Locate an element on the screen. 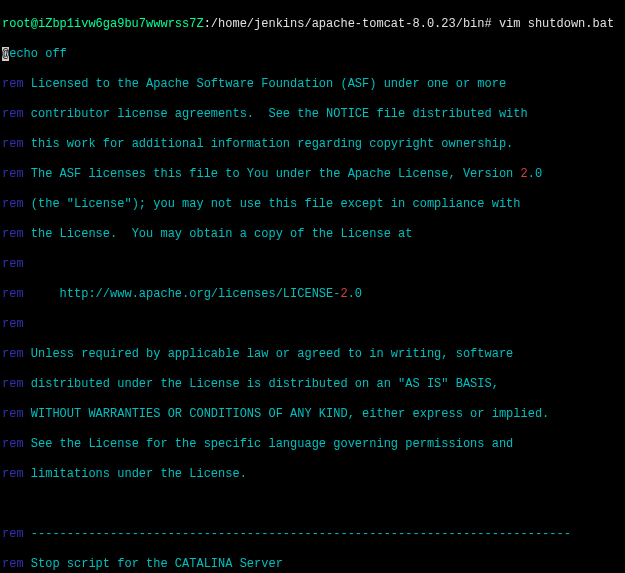 The height and width of the screenshot is (573, 625). file-line: rem (the "License"); you may not use thi… is located at coordinates (312, 204).